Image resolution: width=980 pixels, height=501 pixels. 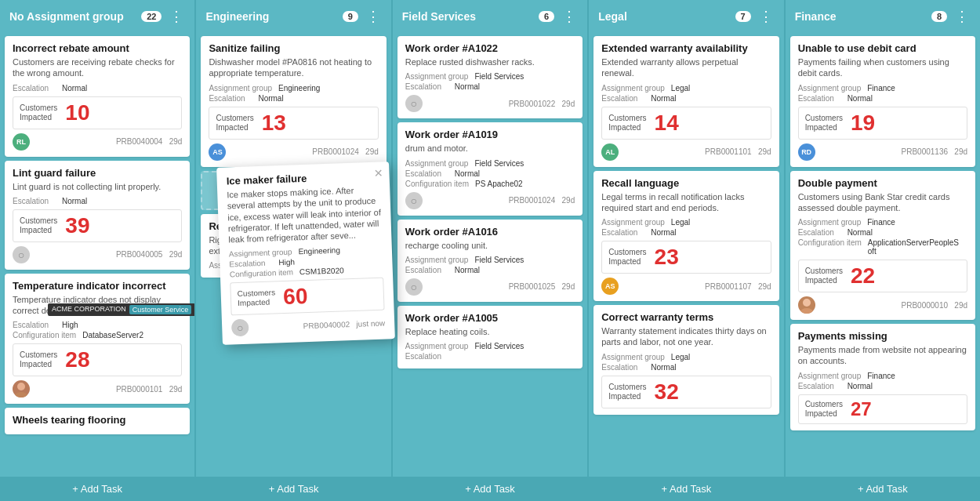 What do you see at coordinates (686, 360) in the screenshot?
I see `card-correct-warranty: Correct warranty terms Warranty statemen…` at bounding box center [686, 360].